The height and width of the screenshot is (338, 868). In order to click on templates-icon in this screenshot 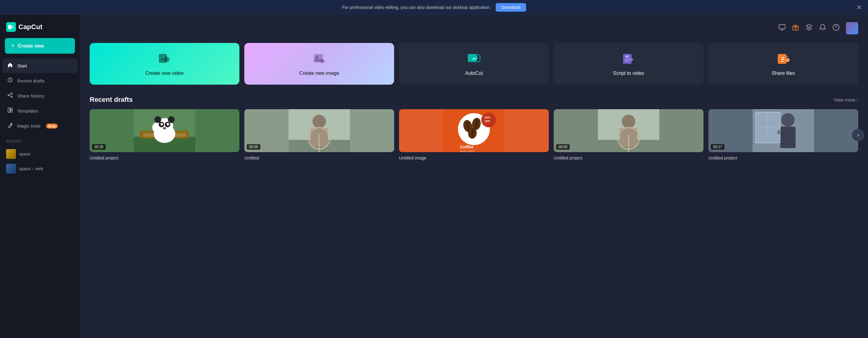, I will do `click(10, 111)`.